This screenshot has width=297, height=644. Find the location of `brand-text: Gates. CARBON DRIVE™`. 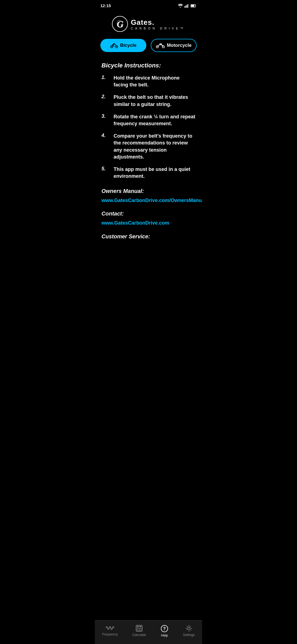

brand-text: Gates. CARBON DRIVE™ is located at coordinates (158, 24).